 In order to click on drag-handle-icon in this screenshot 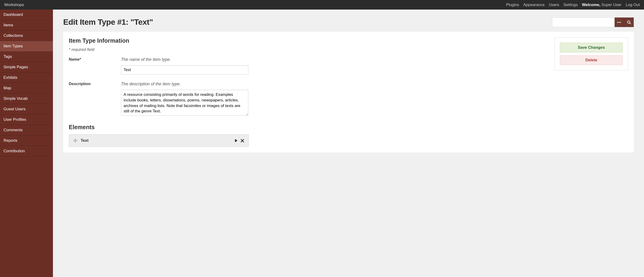, I will do `click(76, 140)`.